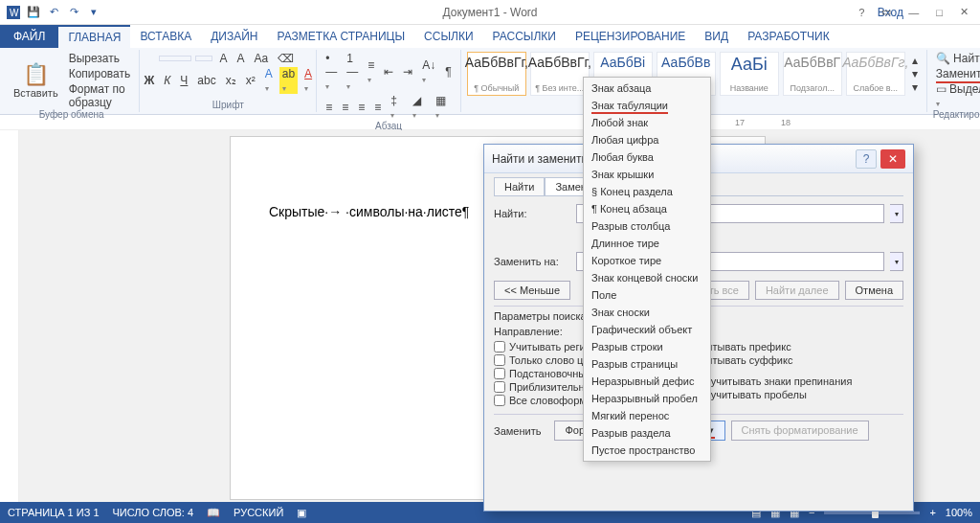  Describe the element at coordinates (957, 74) in the screenshot. I see `replace-button: Заменить` at that location.